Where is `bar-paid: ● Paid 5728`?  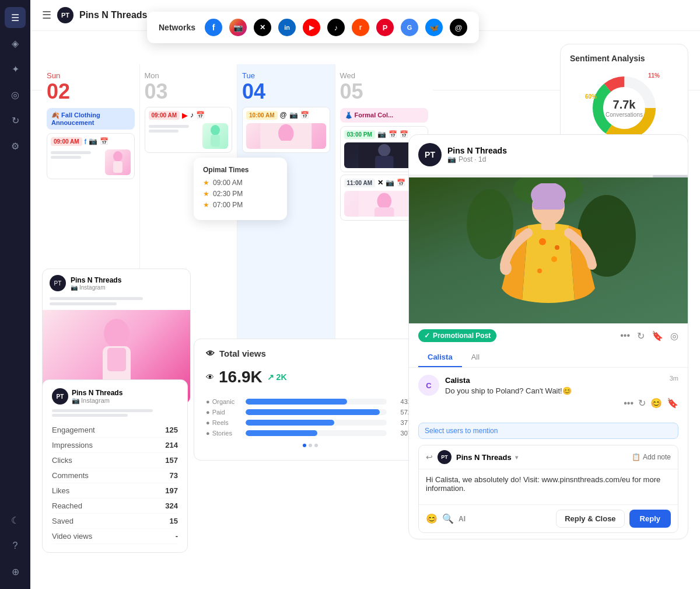 bar-paid: ● Paid 5728 is located at coordinates (310, 412).